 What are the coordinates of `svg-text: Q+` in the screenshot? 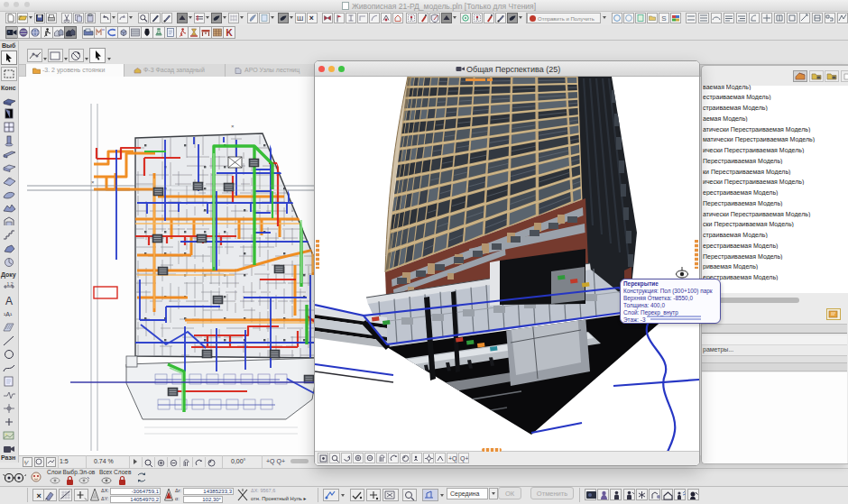 It's located at (464, 459).